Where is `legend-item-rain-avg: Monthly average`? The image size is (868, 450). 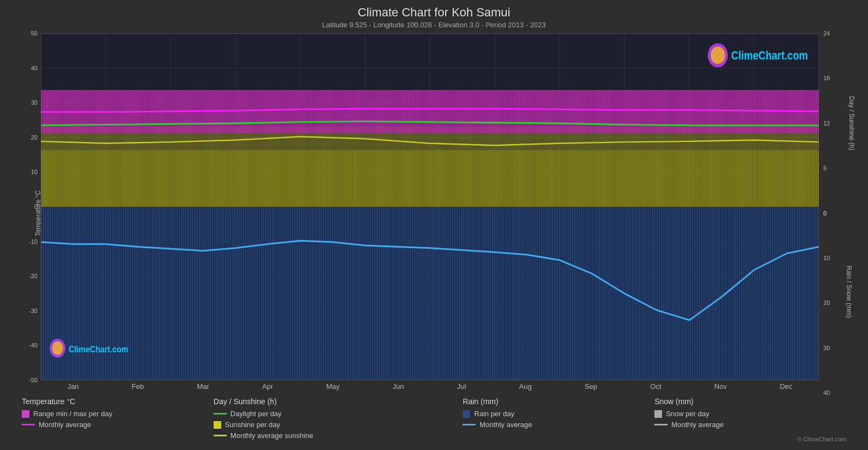
legend-item-rain-avg: Monthly average is located at coordinates (559, 424).